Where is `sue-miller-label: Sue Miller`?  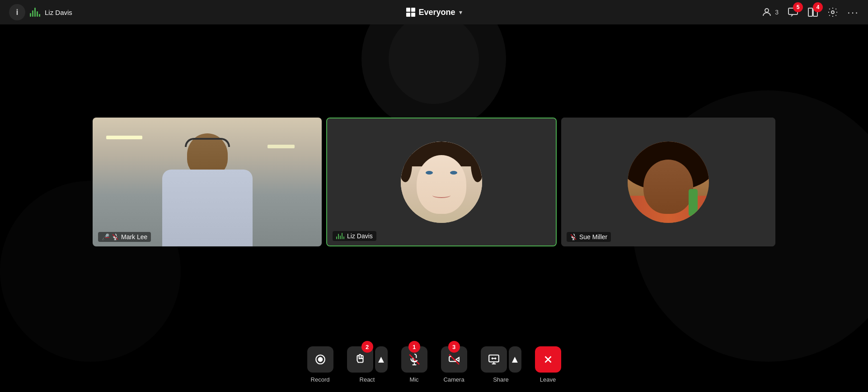
sue-miller-label: Sue Miller is located at coordinates (589, 237).